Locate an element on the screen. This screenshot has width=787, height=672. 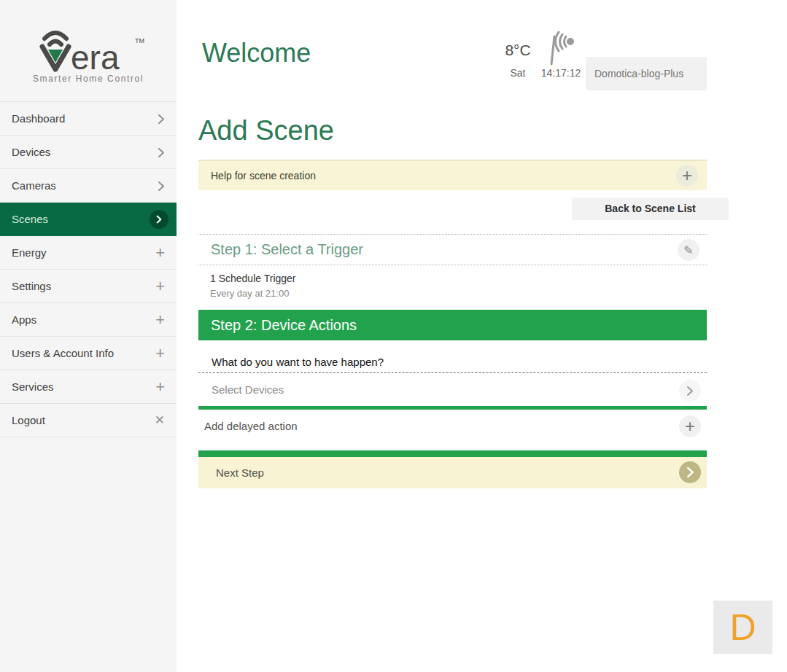
chevron-right-circle-icon is located at coordinates (159, 219).